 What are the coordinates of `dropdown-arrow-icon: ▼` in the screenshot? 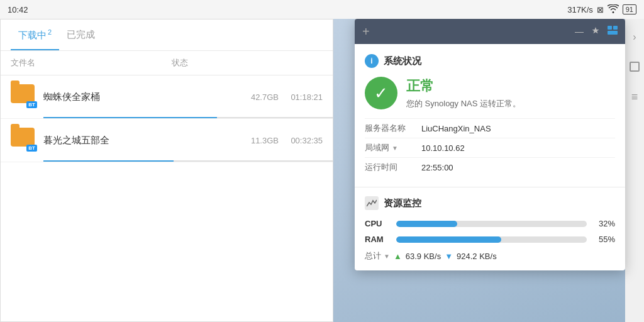 It's located at (395, 148).